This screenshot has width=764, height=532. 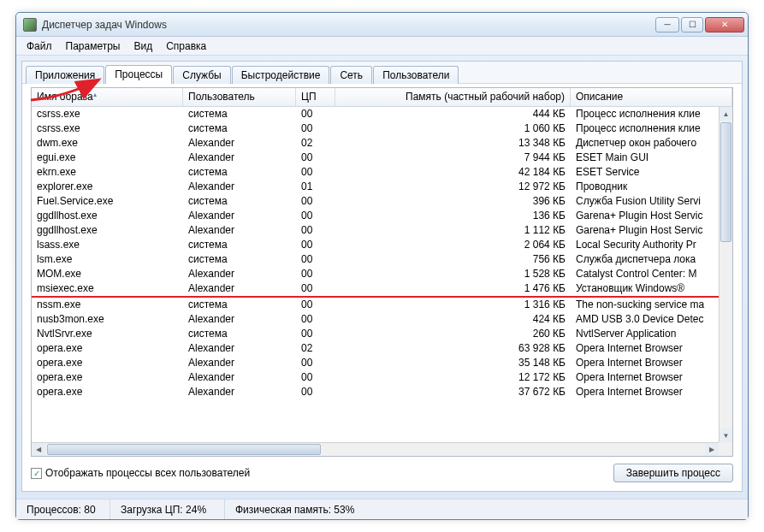 I want to click on col-description: Описание, so click(x=652, y=98).